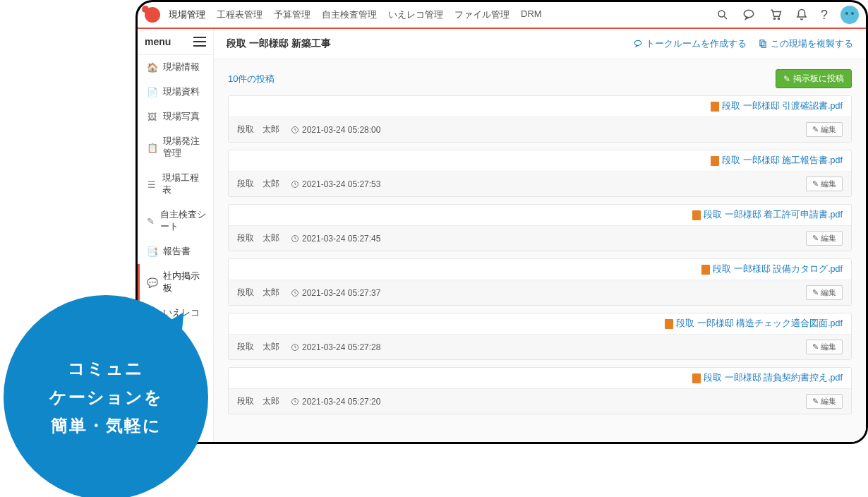 The height and width of the screenshot is (497, 868). I want to click on promo-speech-bubble: コミュニ ケーションを 簡単・気軽に, so click(106, 396).